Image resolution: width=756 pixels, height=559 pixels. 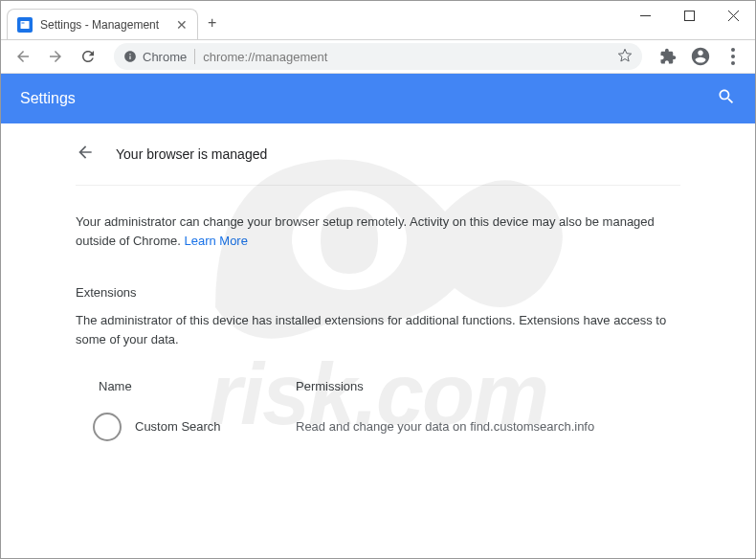 What do you see at coordinates (212, 23) in the screenshot?
I see `new-tab-button: +` at bounding box center [212, 23].